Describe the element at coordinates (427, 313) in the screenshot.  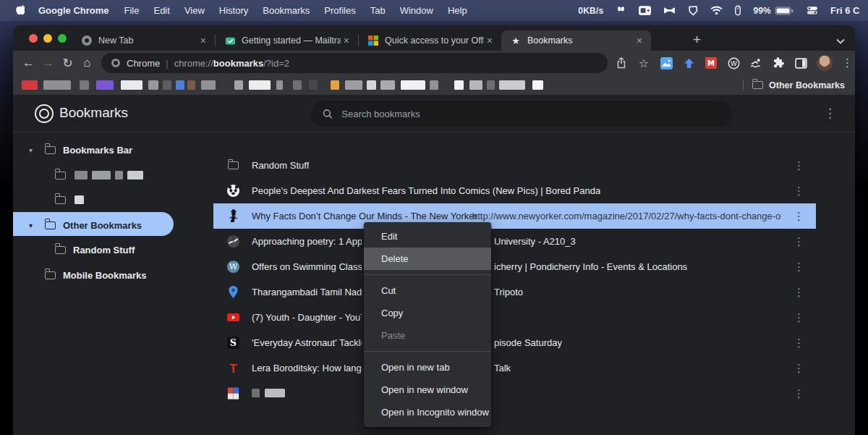
I see `menu-item-copy: Copy` at that location.